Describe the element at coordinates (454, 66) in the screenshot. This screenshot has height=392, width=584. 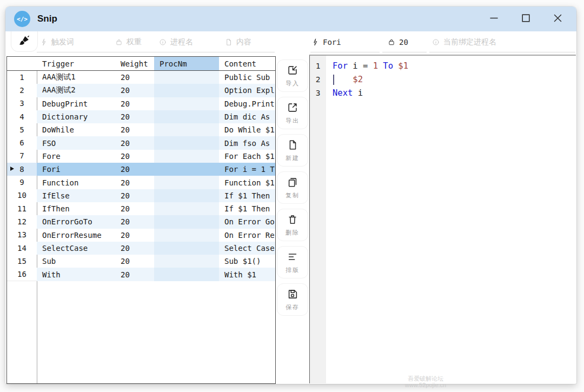
I see `code-line: For i = 1 To $1` at that location.